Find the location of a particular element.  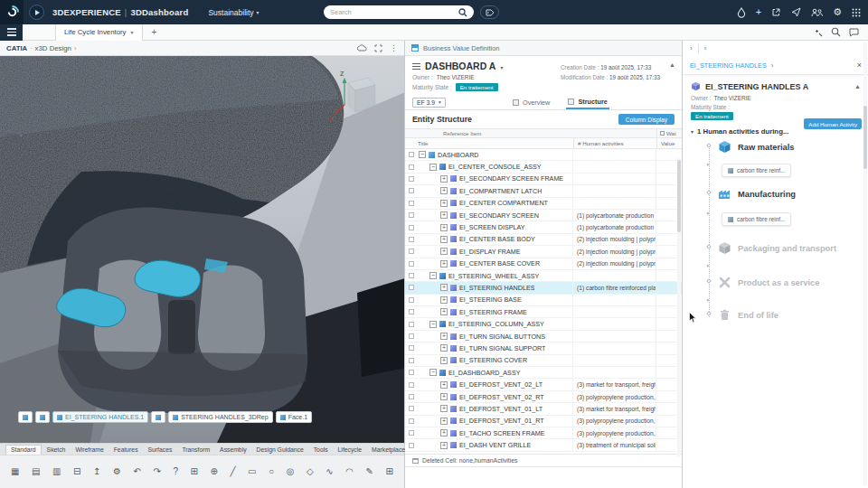

list-icon is located at coordinates (416, 67).